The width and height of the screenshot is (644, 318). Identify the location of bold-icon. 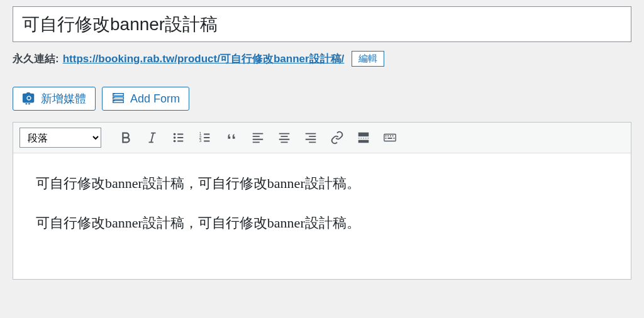
(126, 138).